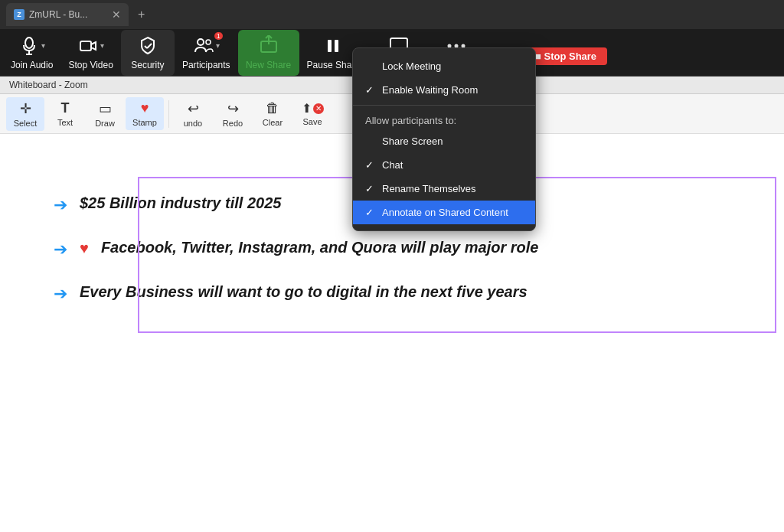  Describe the element at coordinates (273, 122) in the screenshot. I see `wb-clear-label: Clear` at that location.